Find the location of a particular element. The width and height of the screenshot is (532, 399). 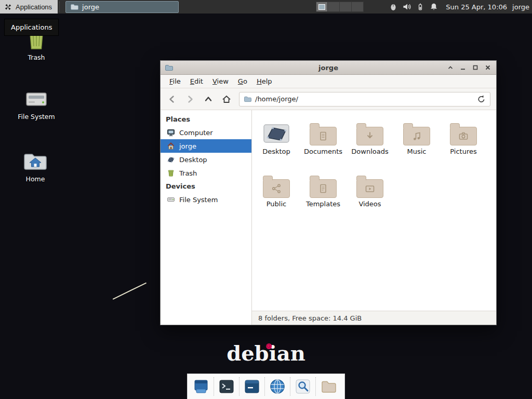

forward-icon is located at coordinates (190, 99).